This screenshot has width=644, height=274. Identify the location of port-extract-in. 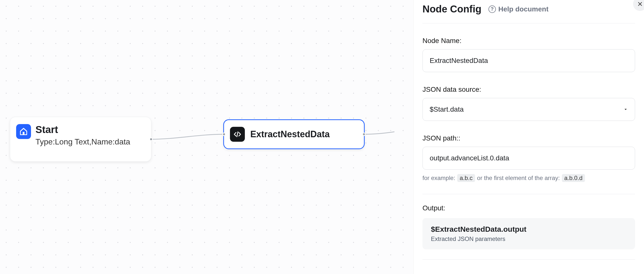
(224, 134).